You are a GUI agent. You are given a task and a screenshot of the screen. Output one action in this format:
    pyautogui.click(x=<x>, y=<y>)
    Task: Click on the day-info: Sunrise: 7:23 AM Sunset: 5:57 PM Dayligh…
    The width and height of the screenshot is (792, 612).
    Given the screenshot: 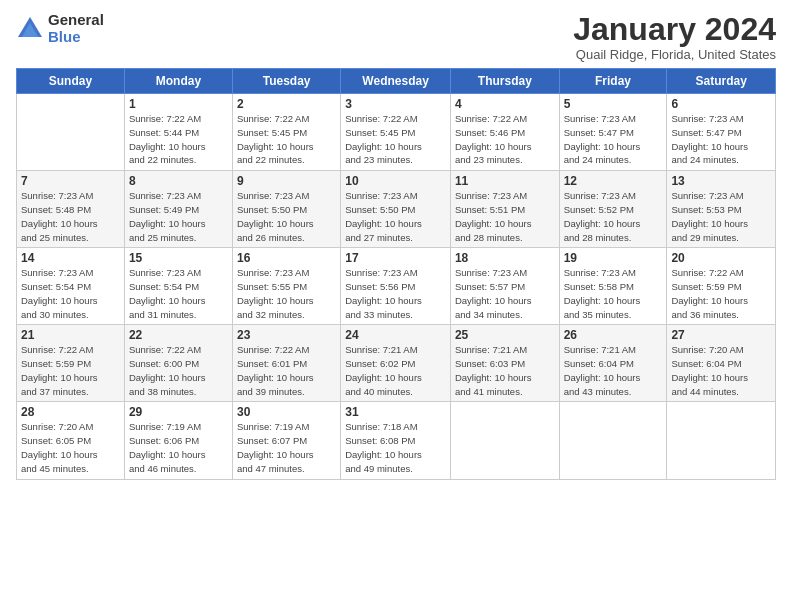 What is the action you would take?
    pyautogui.click(x=505, y=294)
    